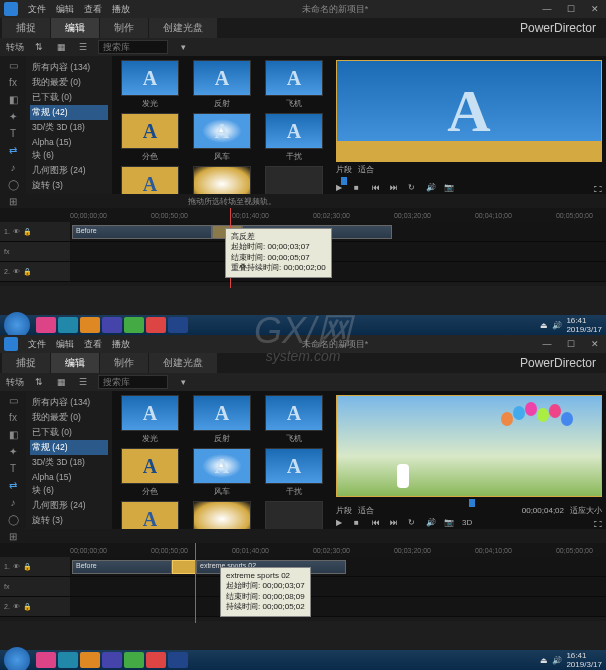 This screenshot has width=606, height=670. What do you see at coordinates (150, 138) in the screenshot?
I see `transition-thumb: A分色` at bounding box center [150, 138].